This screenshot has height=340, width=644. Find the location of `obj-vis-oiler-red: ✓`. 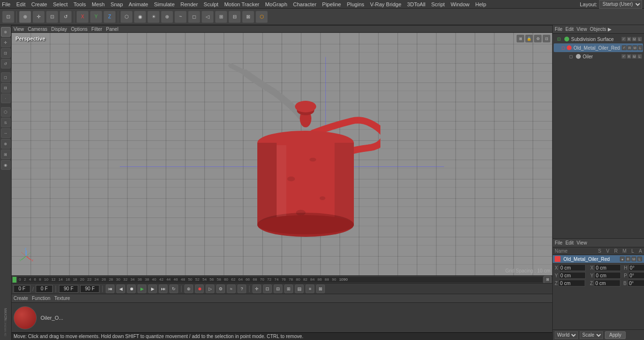

obj-vis-oiler-red: ✓ is located at coordinates (624, 48).